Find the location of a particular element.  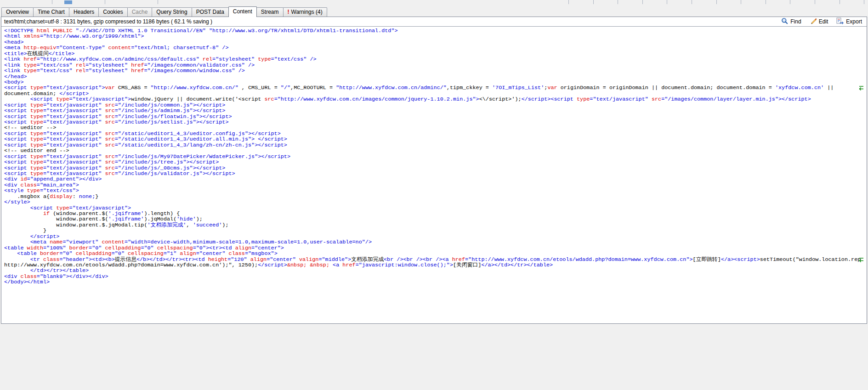

export-button: Export is located at coordinates (849, 22).